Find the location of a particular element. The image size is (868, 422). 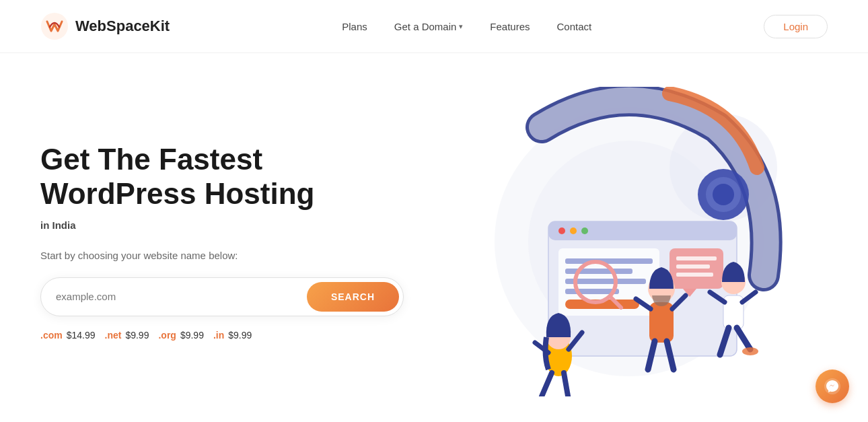

logo: WebSpaceKit is located at coordinates (105, 26).